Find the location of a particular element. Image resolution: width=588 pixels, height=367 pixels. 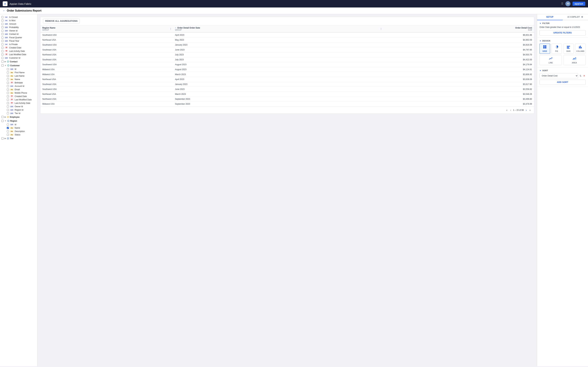

cust-created-date-field: 📅 Created Date is located at coordinates (18, 96).